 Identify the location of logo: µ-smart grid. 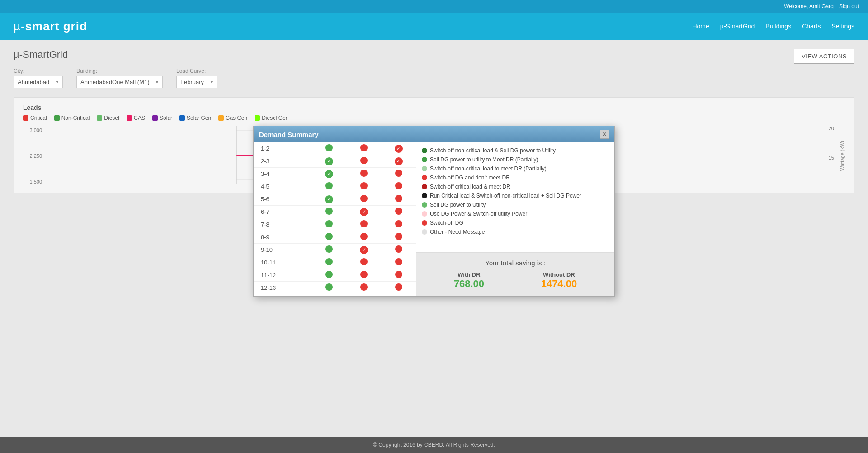
(51, 26).